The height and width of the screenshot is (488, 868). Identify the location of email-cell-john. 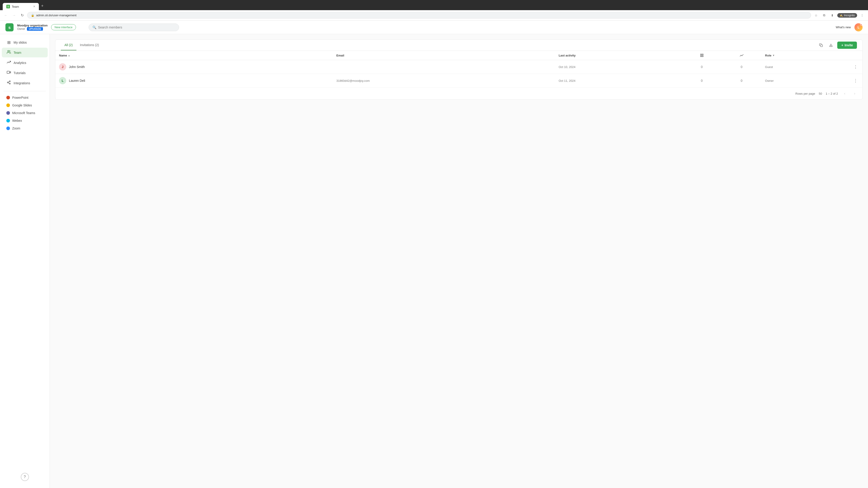
(444, 67).